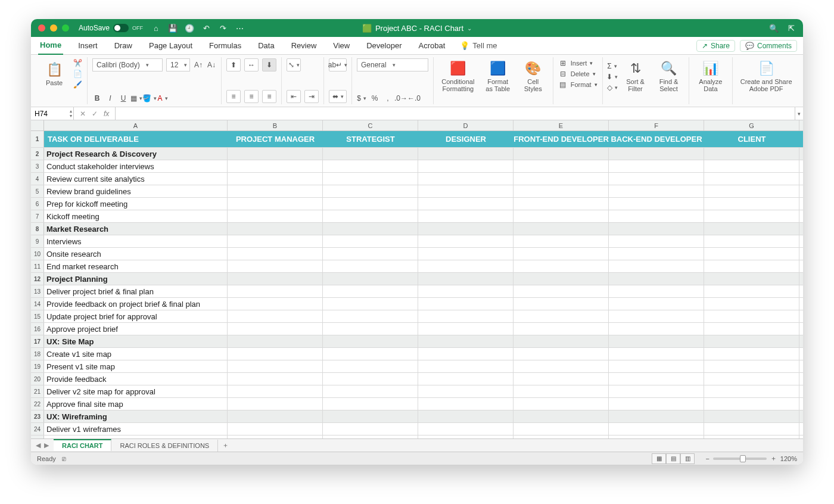  Describe the element at coordinates (498, 76) in the screenshot. I see `format-as-table-button: 🟦Format as Table` at that location.